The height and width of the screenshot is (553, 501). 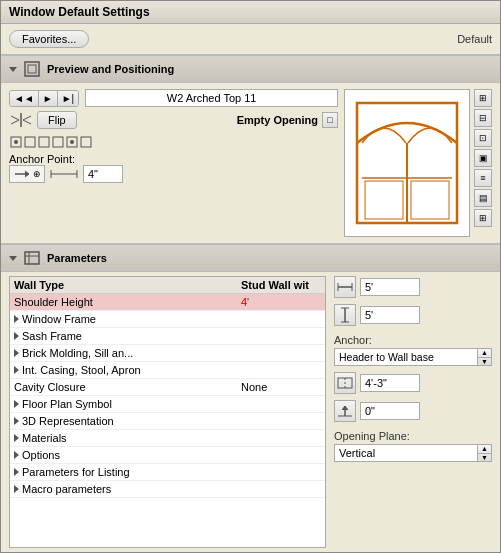 I want to click on dimension-arrow-icon, so click(x=64, y=174).